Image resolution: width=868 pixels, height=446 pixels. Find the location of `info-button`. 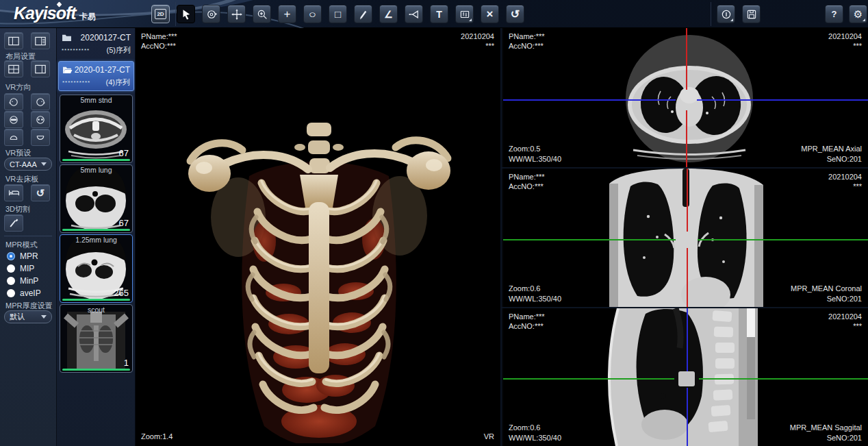

info-button is located at coordinates (726, 14).